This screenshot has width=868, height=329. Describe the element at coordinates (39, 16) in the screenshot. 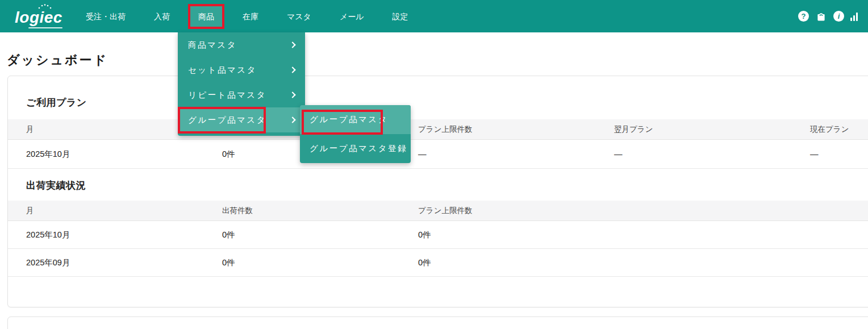

I see `logiec-logo: logiec` at that location.